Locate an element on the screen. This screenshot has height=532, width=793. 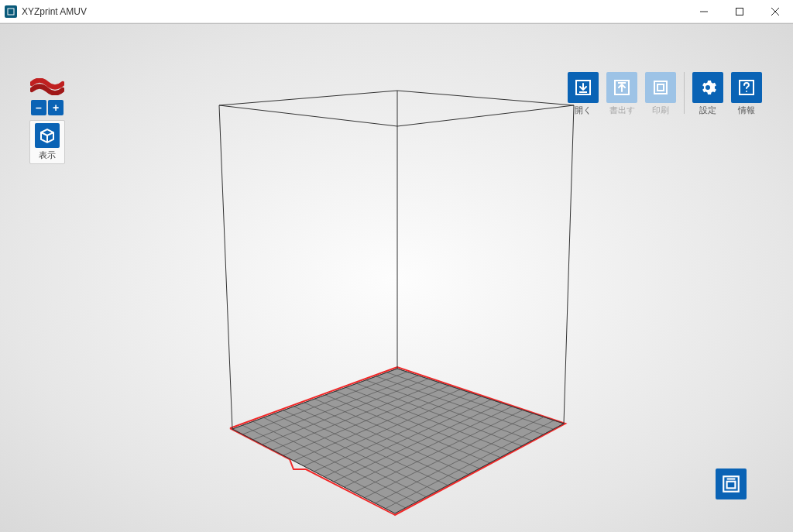
toolbar-separator is located at coordinates (685, 93).